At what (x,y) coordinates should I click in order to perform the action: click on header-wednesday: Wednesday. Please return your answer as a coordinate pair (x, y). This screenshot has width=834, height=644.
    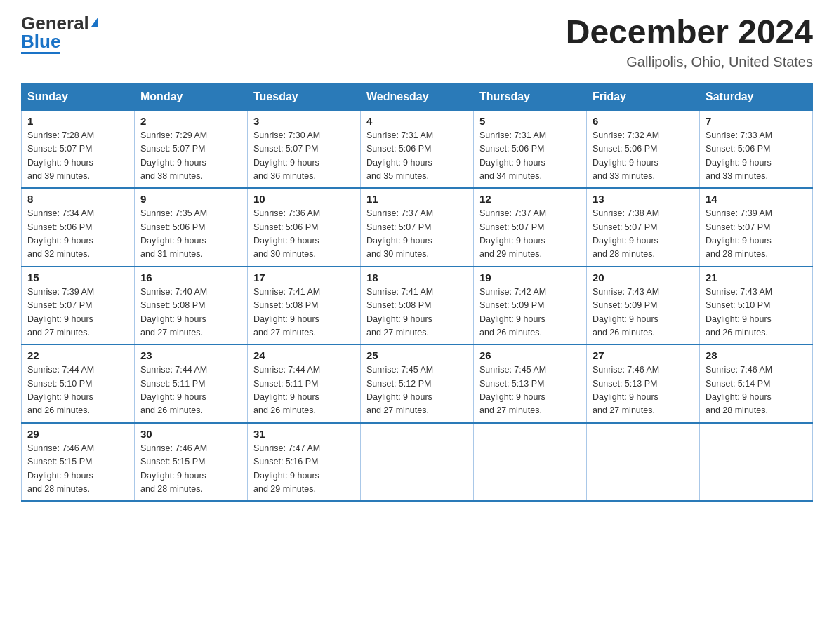
    Looking at the image, I should click on (417, 97).